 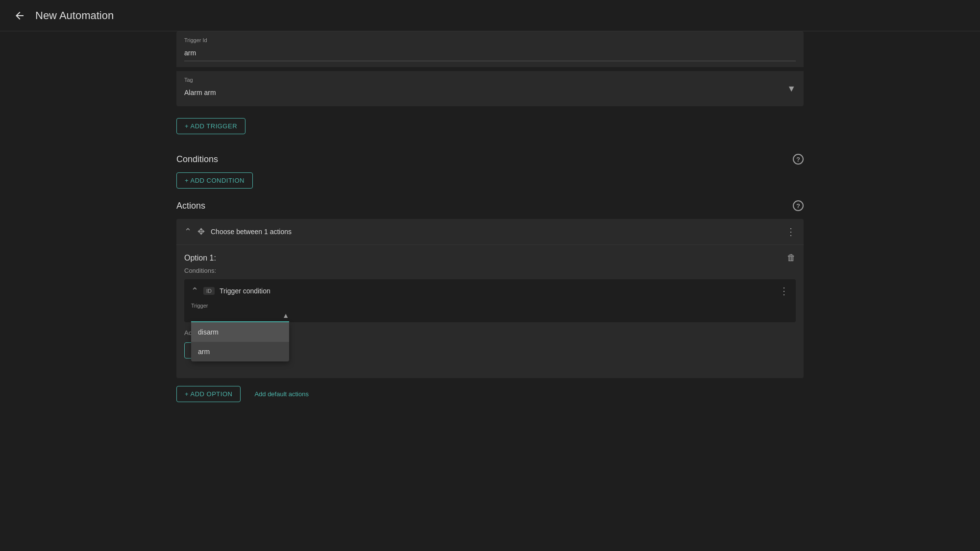 What do you see at coordinates (490, 270) in the screenshot?
I see `conditions-sub-label: Conditions:` at bounding box center [490, 270].